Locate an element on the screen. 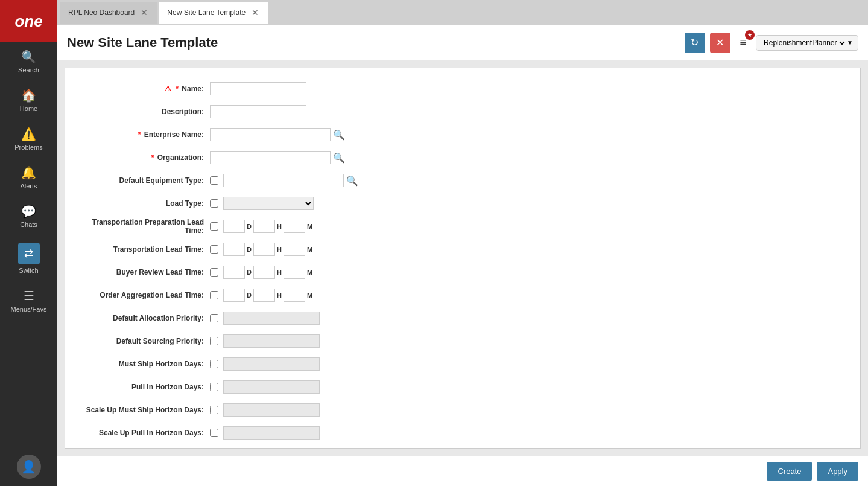 This screenshot has width=868, height=486. logo-text: one is located at coordinates (28, 22).